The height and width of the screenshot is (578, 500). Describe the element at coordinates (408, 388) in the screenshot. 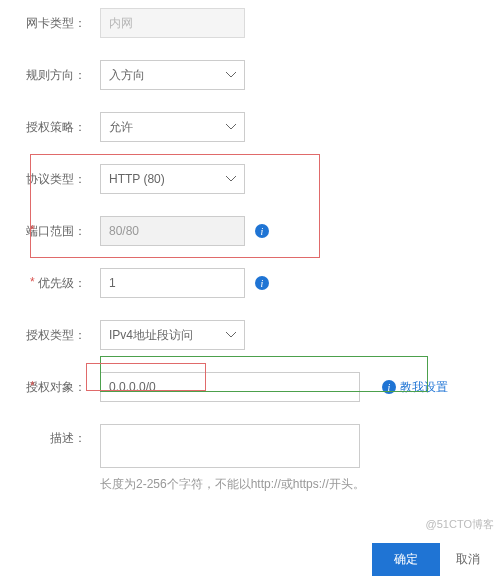

I see `help-link: i 教我设置` at that location.